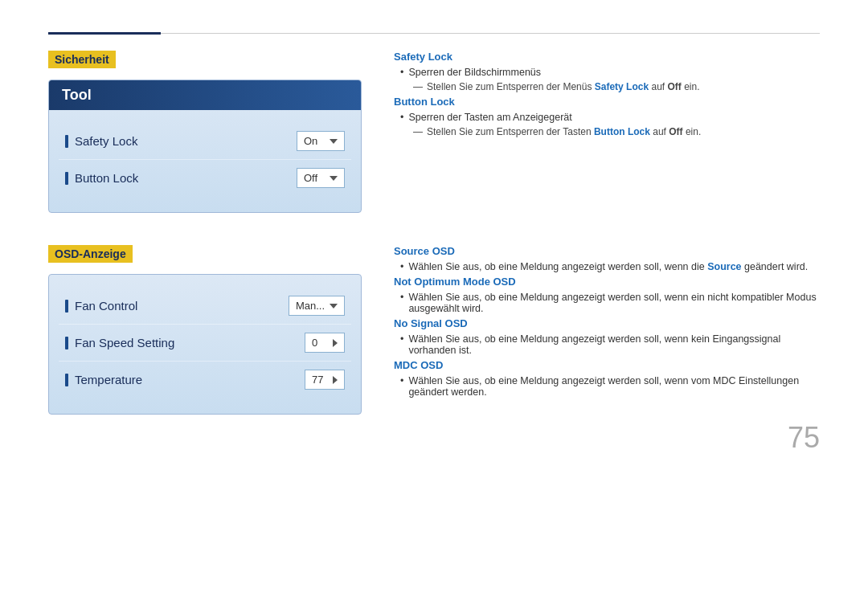 The height and width of the screenshot is (613, 868). What do you see at coordinates (205, 161) in the screenshot?
I see `sicherheit-panel-body: Safety Lock On Button` at bounding box center [205, 161].